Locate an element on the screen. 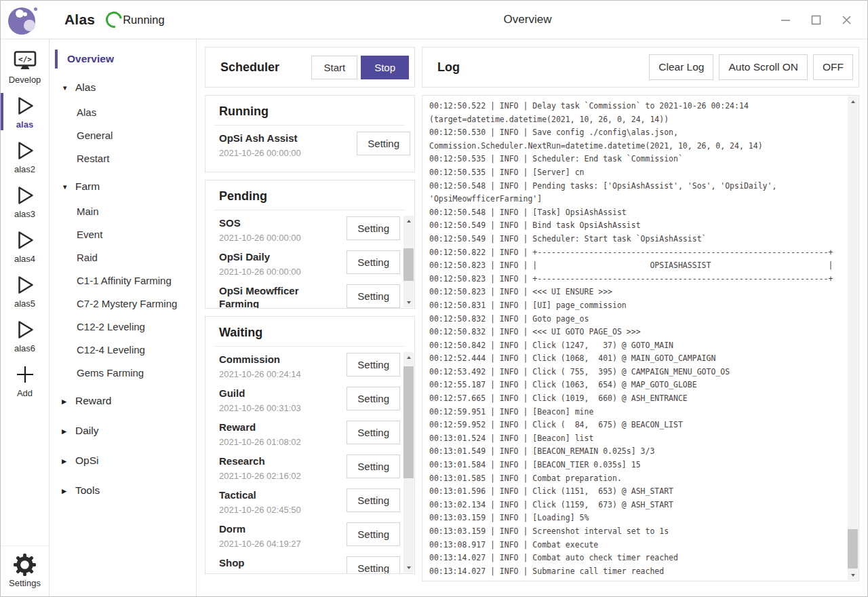  start-button: Start is located at coordinates (334, 68).